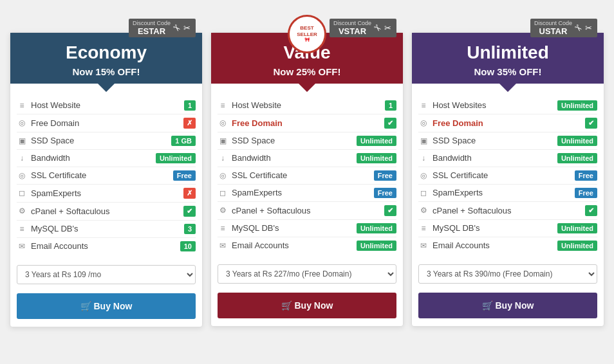 Image resolution: width=614 pixels, height=364 pixels. Describe the element at coordinates (106, 229) in the screenshot. I see `feature-row: ≡MySQL DB's3` at that location.